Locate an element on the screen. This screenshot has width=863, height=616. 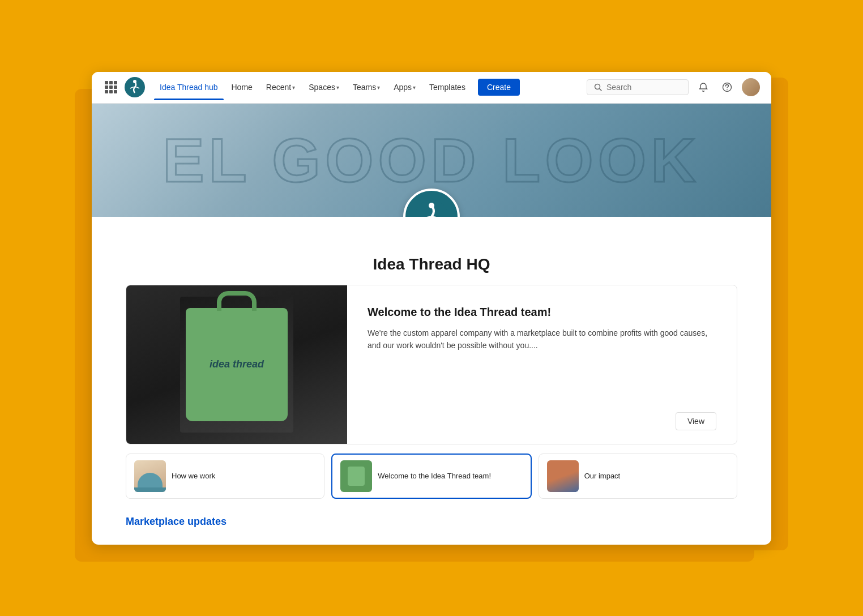
thumbnail-bag-icon is located at coordinates (356, 476).